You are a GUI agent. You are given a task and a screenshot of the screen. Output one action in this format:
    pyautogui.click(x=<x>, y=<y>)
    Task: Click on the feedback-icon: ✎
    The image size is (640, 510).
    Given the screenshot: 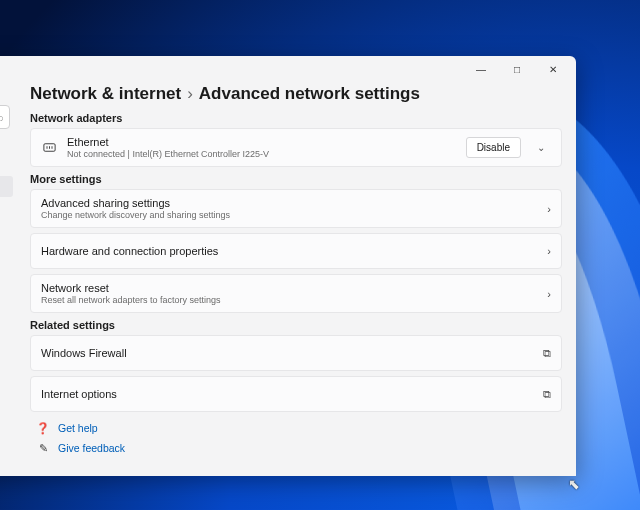 What is the action you would take?
    pyautogui.click(x=43, y=448)
    